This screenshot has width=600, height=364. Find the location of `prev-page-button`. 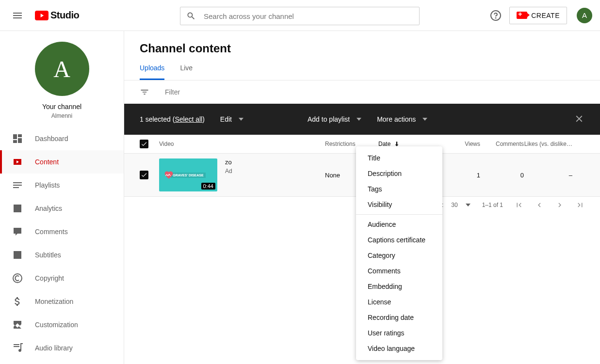

prev-page-button is located at coordinates (539, 205).